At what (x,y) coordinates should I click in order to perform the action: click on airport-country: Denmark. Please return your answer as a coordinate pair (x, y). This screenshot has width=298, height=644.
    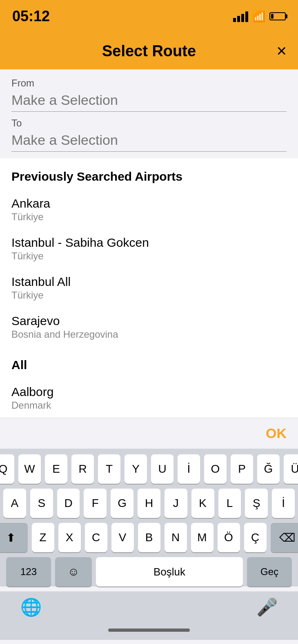
    Looking at the image, I should click on (149, 405).